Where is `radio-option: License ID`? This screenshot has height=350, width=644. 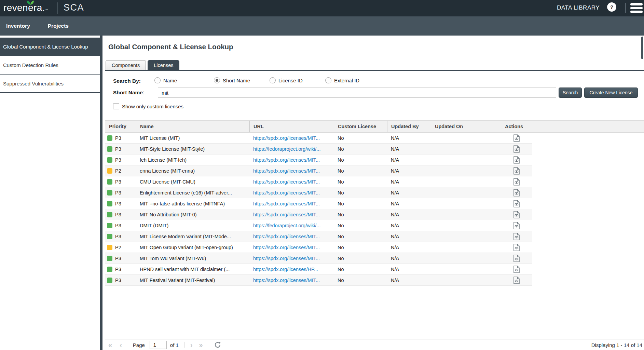 radio-option: License ID is located at coordinates (286, 80).